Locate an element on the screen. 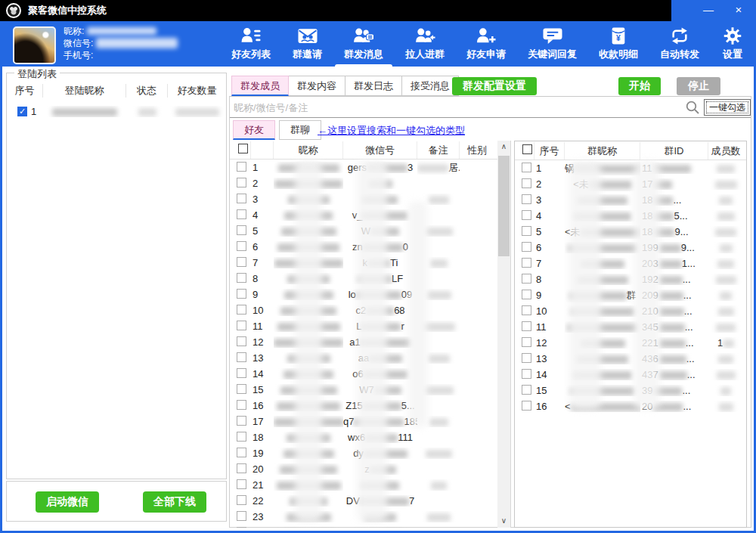 This screenshot has width=756, height=533. scrollbar-thumb is located at coordinates (503, 206).